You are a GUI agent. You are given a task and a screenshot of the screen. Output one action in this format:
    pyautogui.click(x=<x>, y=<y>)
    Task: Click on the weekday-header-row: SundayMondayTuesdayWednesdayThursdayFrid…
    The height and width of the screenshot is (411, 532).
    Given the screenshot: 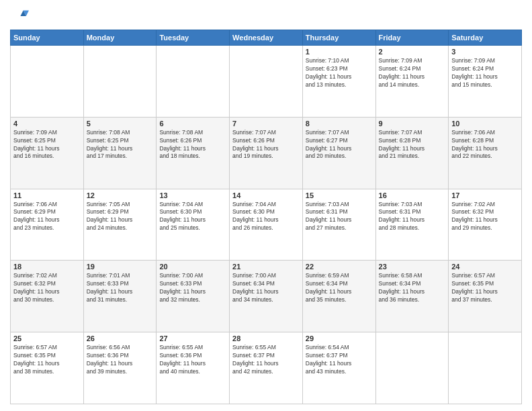 What is the action you would take?
    pyautogui.click(x=266, y=38)
    